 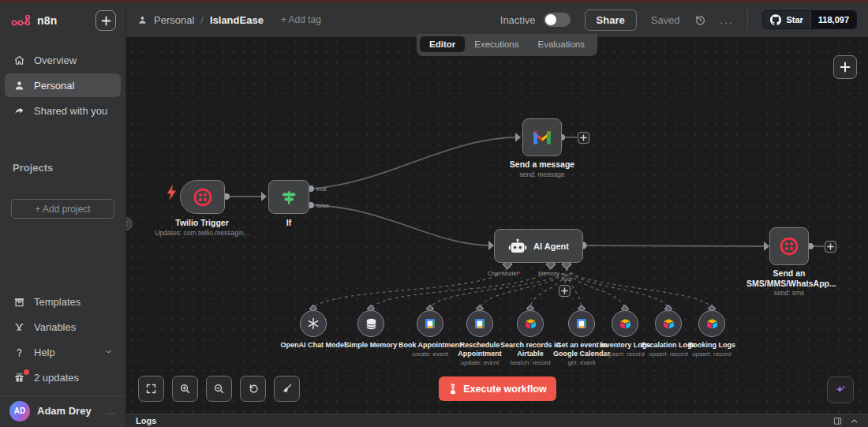 What do you see at coordinates (63, 327) in the screenshot?
I see `sidebar-item-variables: Variables` at bounding box center [63, 327].